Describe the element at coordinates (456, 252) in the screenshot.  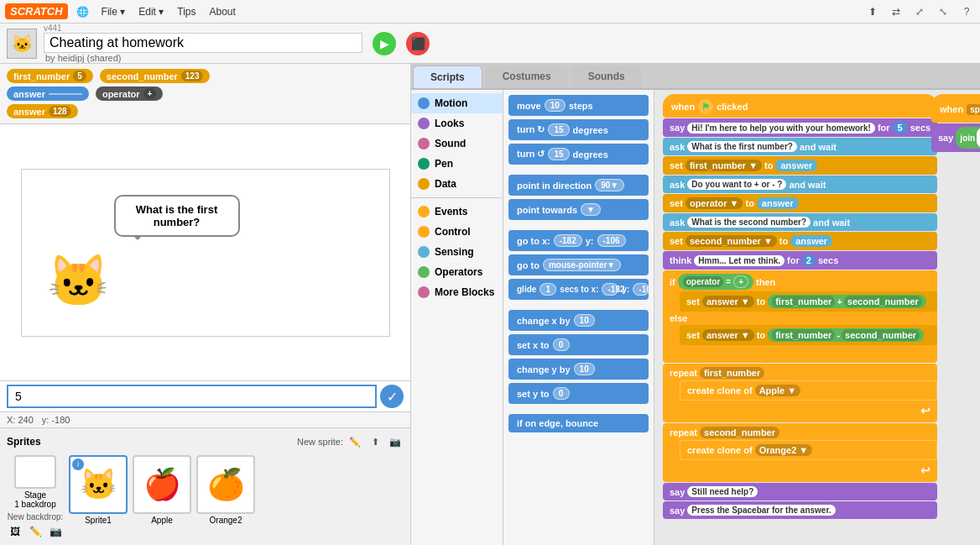
I see `category-sensing: Sensing` at that location.